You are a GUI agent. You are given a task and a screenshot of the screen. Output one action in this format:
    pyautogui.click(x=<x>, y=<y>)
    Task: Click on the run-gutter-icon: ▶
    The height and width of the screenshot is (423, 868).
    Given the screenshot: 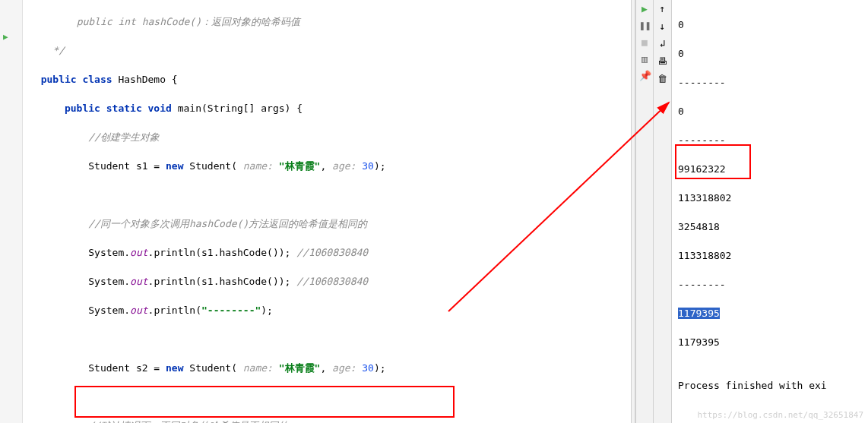 What is the action you would take?
    pyautogui.click(x=6, y=36)
    